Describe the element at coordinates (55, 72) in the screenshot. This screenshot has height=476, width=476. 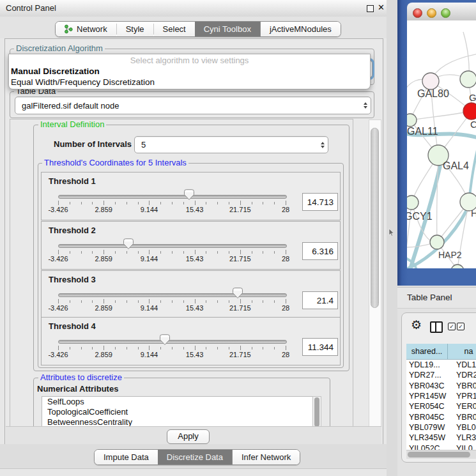
I see `dropdown-option-manual: Manual Discretization` at that location.